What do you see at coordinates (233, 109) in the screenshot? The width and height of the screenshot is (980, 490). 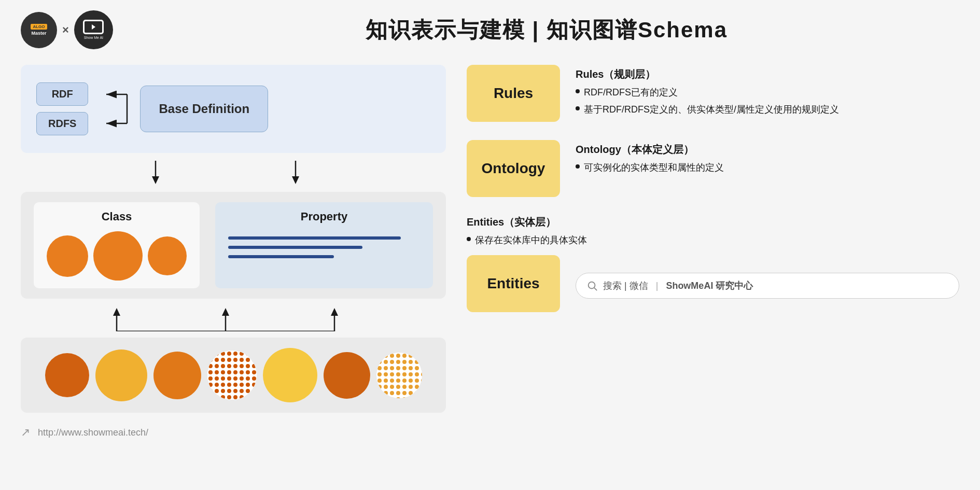 I see `rules-box: RDF RDFS` at bounding box center [233, 109].